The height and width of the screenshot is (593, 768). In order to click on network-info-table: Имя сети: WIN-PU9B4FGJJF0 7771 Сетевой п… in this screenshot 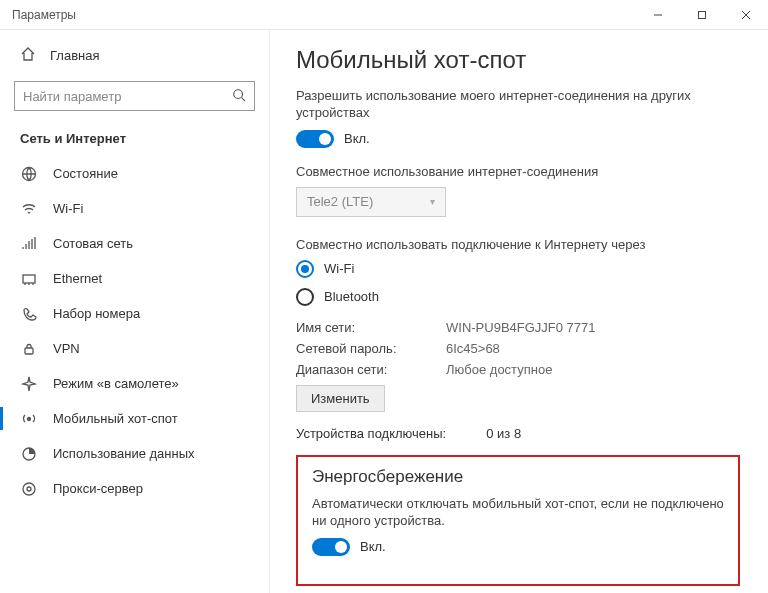, I will do `click(518, 348)`.